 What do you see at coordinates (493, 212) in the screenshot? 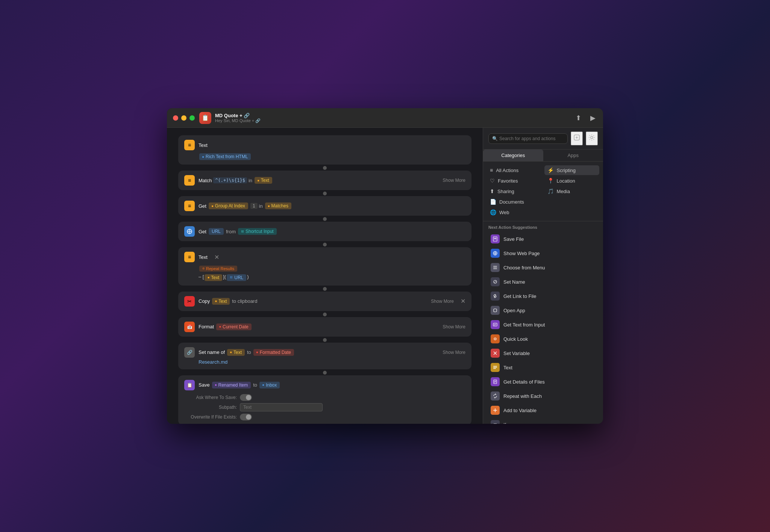
I see `web-icon: 🌐` at bounding box center [493, 212].